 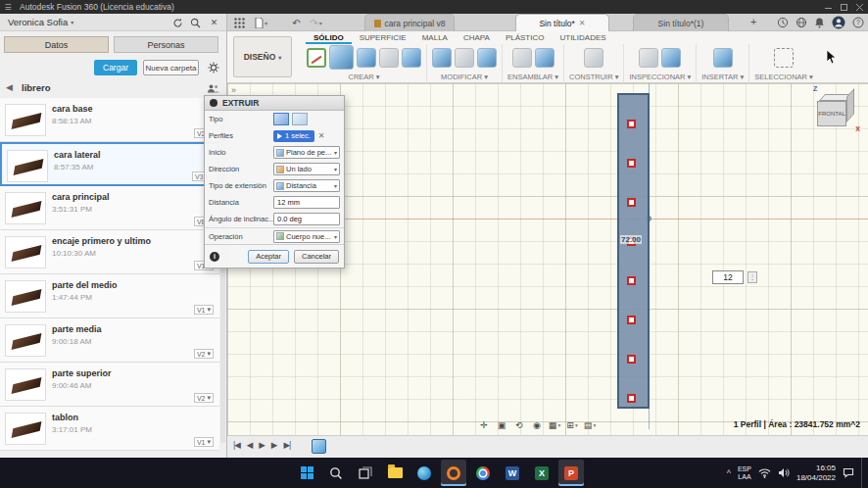 What do you see at coordinates (110, 341) in the screenshot?
I see `list-item: parte media 9:00:18 AM V2▾` at bounding box center [110, 341].